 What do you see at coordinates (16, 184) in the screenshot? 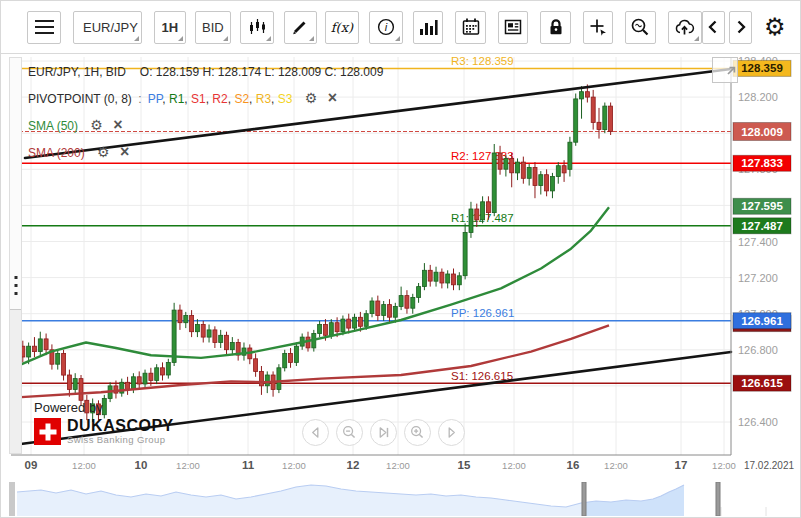
I see `left-scrollbar-thumb` at bounding box center [16, 184].